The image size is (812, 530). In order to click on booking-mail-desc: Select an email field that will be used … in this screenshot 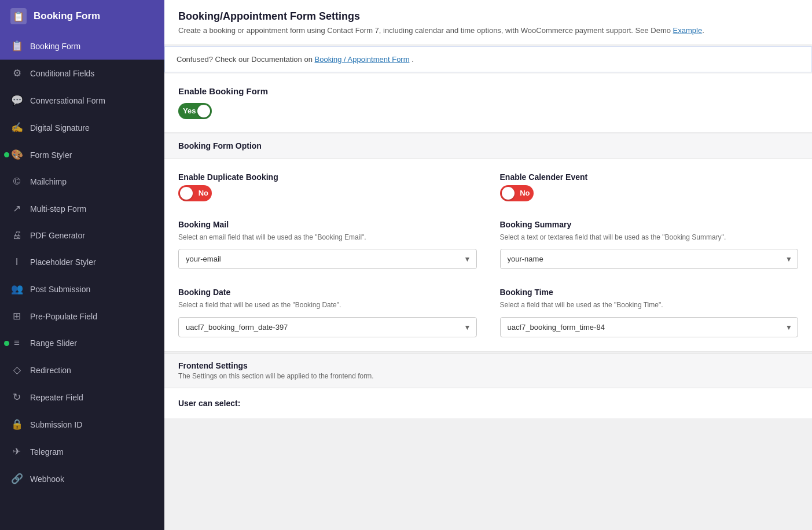, I will do `click(328, 237)`.